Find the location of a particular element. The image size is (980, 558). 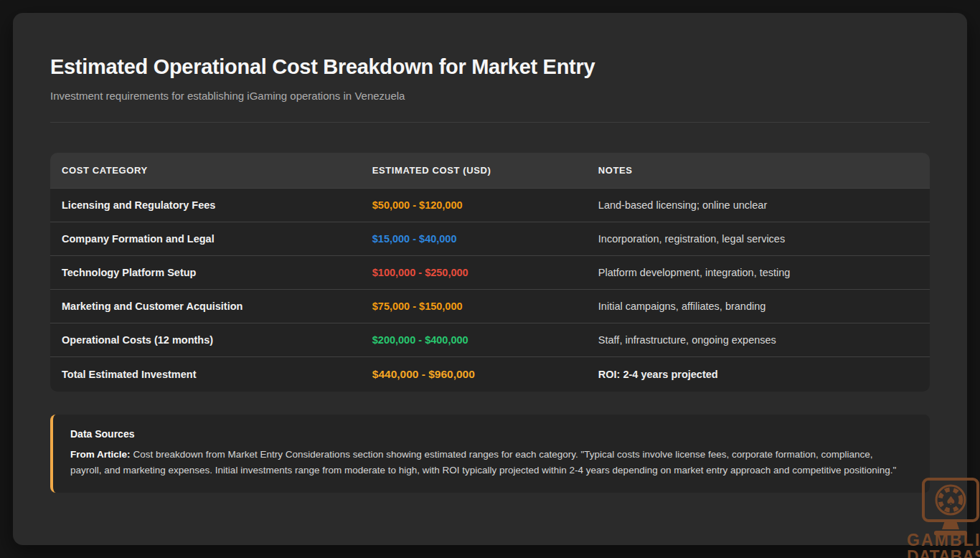

cost-cell: $100,000 - $250,000 is located at coordinates (473, 273).